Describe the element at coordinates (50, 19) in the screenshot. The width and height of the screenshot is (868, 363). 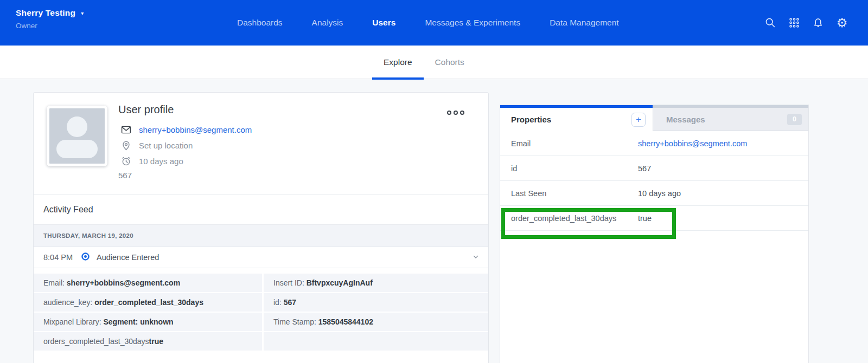
I see `project-switcher: Sherry Testing ▾ Owner` at that location.